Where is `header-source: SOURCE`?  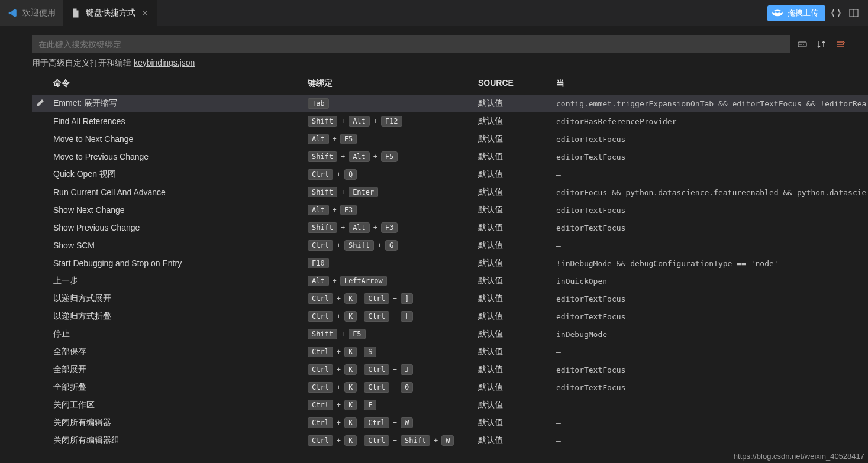 header-source: SOURCE is located at coordinates (517, 83).